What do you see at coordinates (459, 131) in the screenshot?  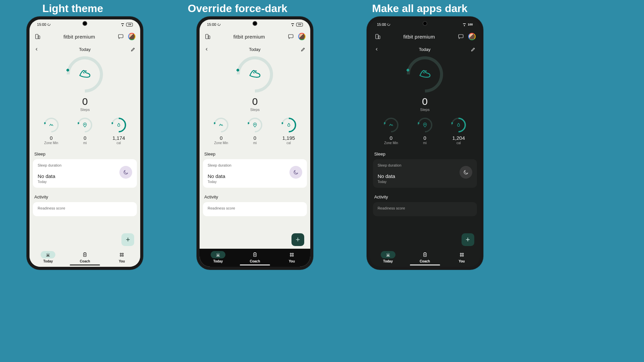 I see `metric-cal: 1,204 cal` at bounding box center [459, 131].